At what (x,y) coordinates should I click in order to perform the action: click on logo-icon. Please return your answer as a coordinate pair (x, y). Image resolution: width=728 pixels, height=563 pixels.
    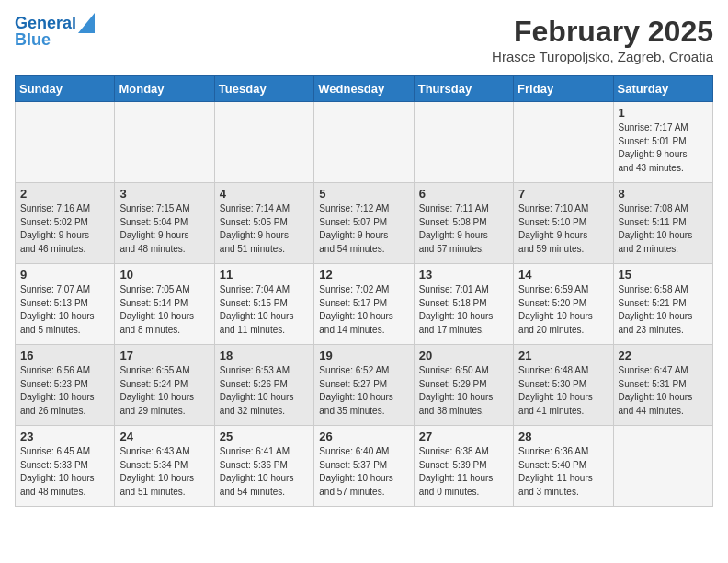
    Looking at the image, I should click on (86, 23).